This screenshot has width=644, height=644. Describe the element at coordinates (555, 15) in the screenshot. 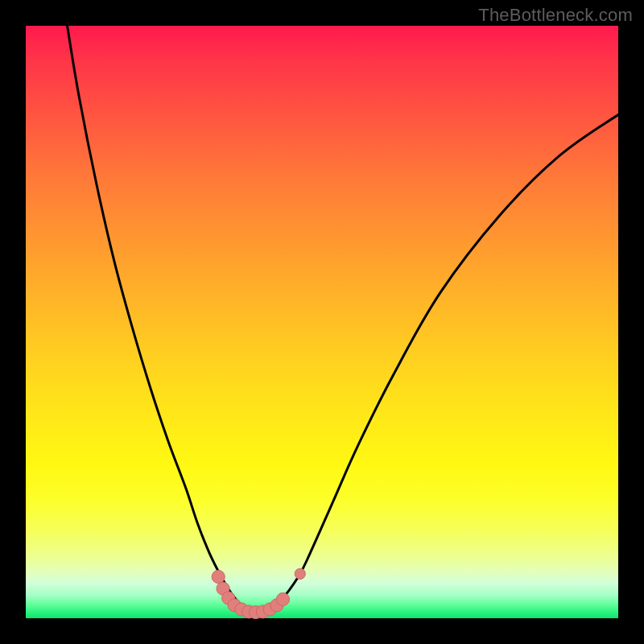

I see `watermark-label: TheBottleneck.com` at that location.